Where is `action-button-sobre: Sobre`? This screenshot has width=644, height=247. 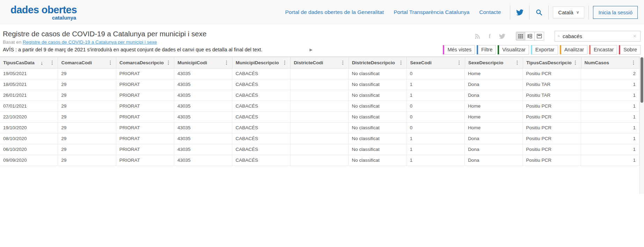
action-button-sobre: Sobre is located at coordinates (630, 50).